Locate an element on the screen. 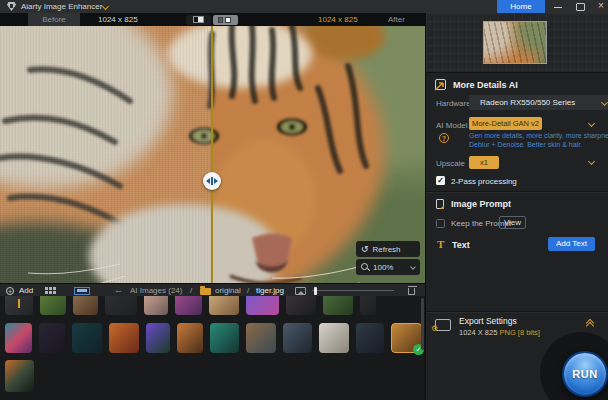 The image size is (608, 400). thumbnail-icon-grid is located at coordinates (52, 338).